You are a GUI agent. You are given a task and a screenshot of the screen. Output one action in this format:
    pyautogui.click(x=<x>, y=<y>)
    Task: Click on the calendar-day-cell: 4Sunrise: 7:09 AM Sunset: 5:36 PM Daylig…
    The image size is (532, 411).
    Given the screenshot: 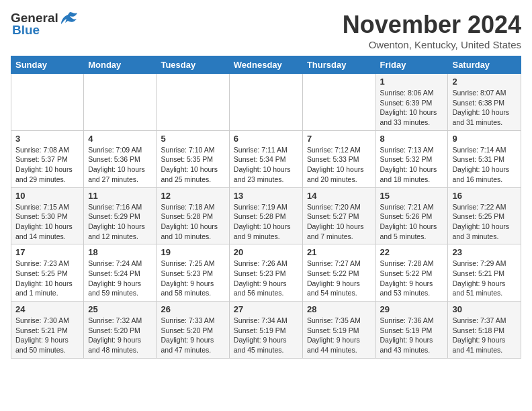 What is the action you would take?
    pyautogui.click(x=120, y=158)
    